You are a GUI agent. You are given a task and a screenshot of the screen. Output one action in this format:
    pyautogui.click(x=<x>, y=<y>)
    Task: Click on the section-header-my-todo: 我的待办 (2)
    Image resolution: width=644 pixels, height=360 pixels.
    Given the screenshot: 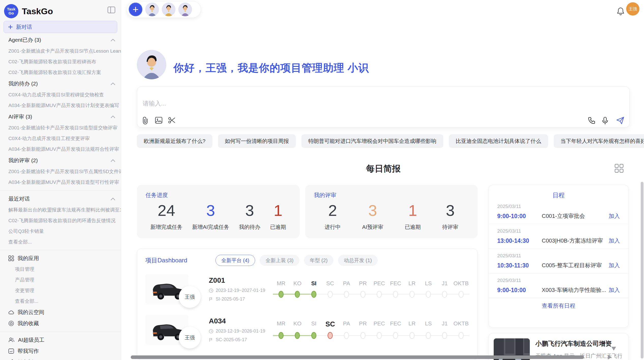 What is the action you would take?
    pyautogui.click(x=61, y=84)
    